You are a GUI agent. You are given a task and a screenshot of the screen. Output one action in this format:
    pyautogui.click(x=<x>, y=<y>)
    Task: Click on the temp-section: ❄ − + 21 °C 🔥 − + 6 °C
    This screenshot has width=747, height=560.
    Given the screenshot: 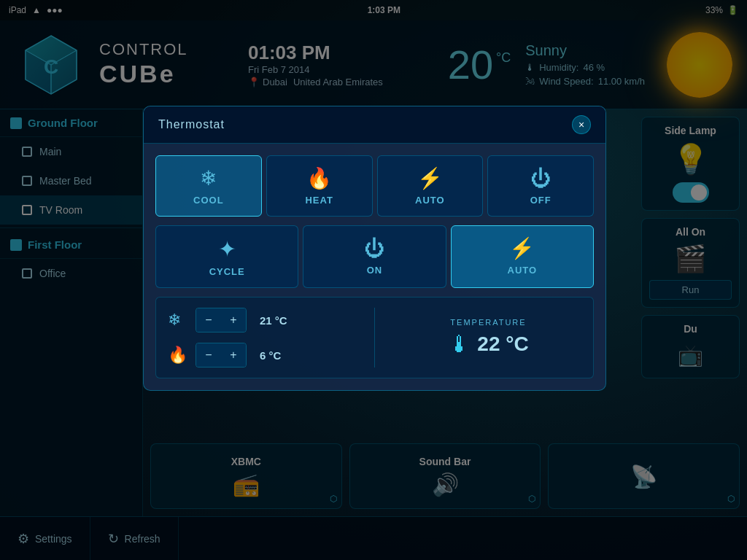 What is the action you would take?
    pyautogui.click(x=375, y=338)
    